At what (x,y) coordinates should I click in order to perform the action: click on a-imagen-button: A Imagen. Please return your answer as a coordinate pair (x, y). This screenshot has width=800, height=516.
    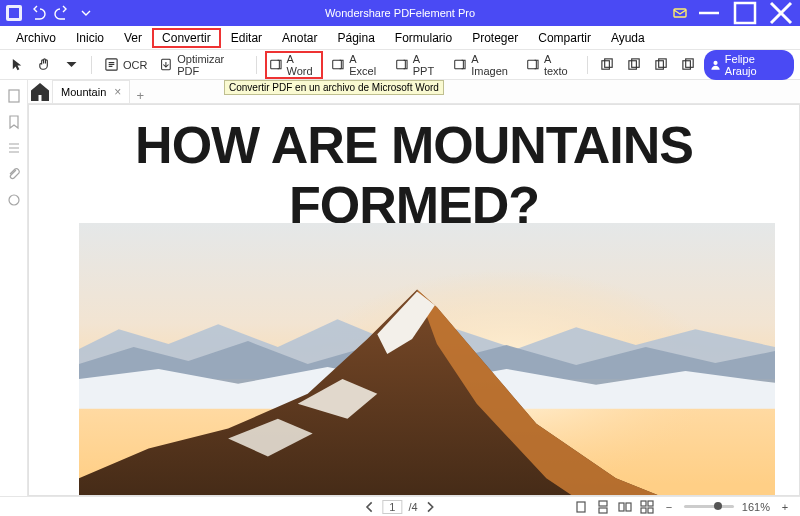
    Looking at the image, I should click on (484, 65).